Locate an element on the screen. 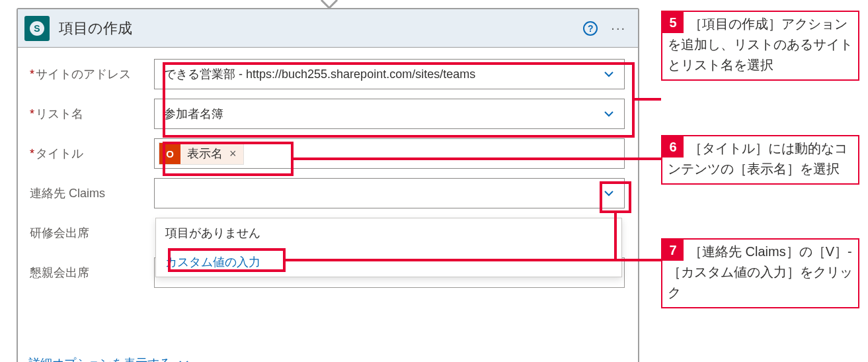  token-remove-icon: × is located at coordinates (233, 154).